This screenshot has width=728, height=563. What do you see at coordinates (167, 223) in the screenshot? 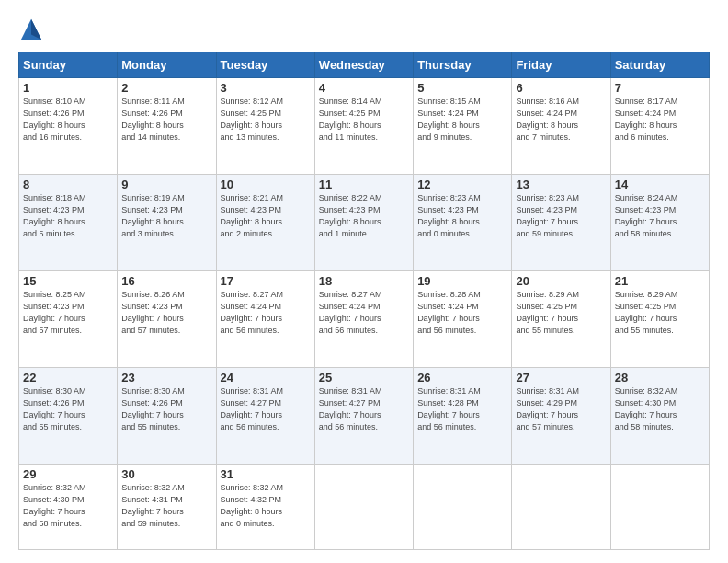
I see `calendar-cell: 9Sunrise: 8:19 AM Sunset: 4:23 PM Daylig…` at bounding box center [167, 223].